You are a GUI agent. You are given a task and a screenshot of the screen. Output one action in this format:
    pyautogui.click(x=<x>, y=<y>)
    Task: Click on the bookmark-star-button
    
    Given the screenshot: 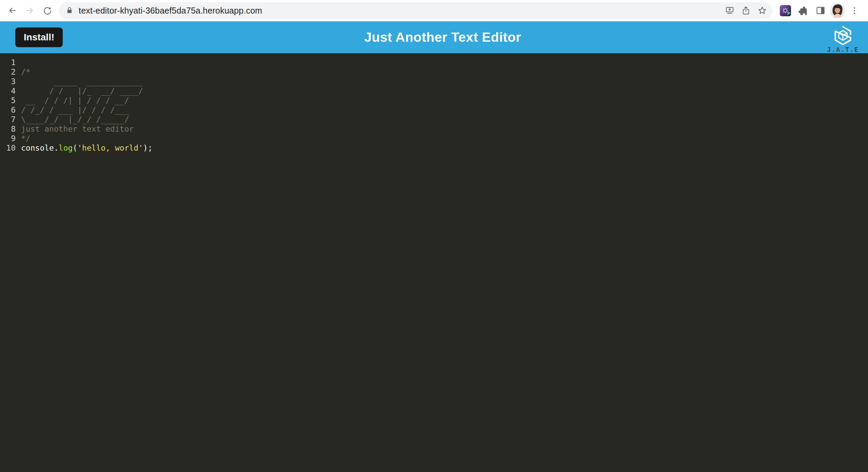 What is the action you would take?
    pyautogui.click(x=762, y=11)
    